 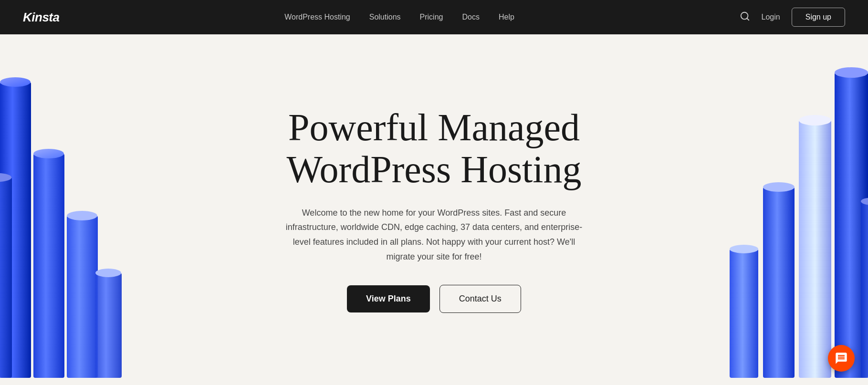 What do you see at coordinates (431, 17) in the screenshot?
I see `nav-link-pricing: Pricing` at bounding box center [431, 17].